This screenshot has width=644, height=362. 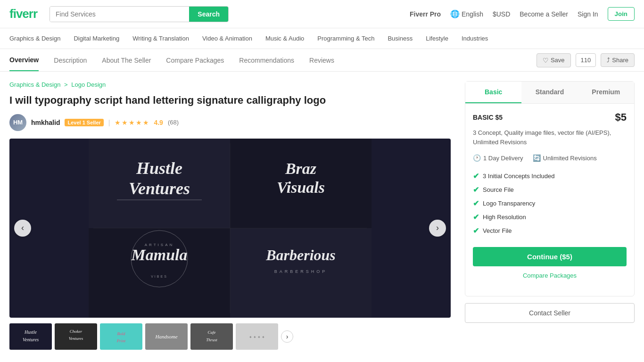 What do you see at coordinates (35, 39) in the screenshot?
I see `cat-nav-item-graphics-design: Graphics & Design` at bounding box center [35, 39].